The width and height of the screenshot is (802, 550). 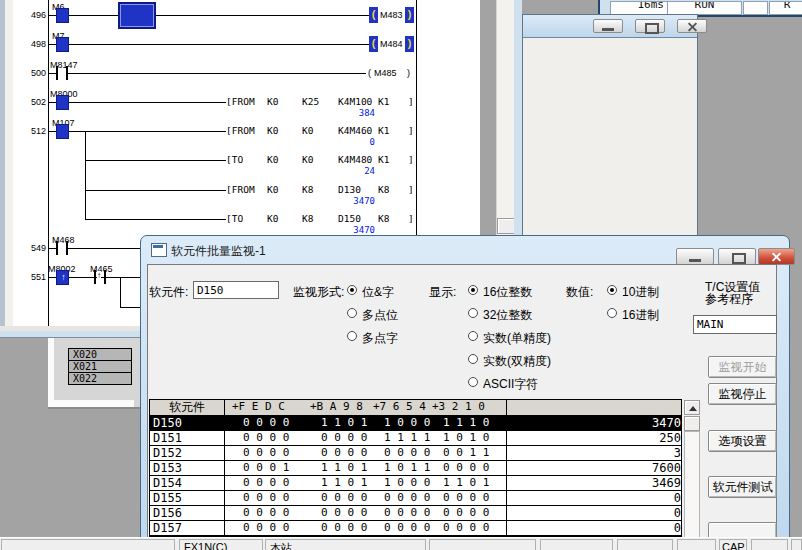 I want to click on instruction-row: [TO K0 K0 K4M480 K1 ], so click(x=321, y=160).